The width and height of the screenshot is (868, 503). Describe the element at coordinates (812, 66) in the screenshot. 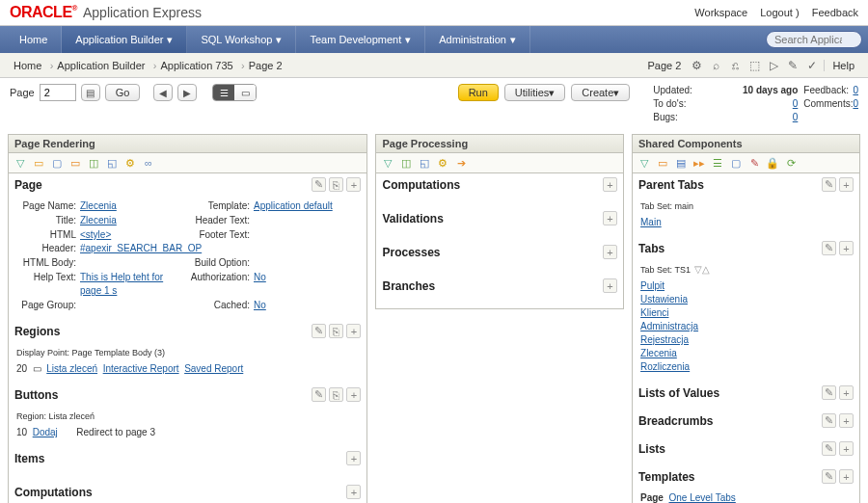

I see `edit-icon: ✓` at that location.